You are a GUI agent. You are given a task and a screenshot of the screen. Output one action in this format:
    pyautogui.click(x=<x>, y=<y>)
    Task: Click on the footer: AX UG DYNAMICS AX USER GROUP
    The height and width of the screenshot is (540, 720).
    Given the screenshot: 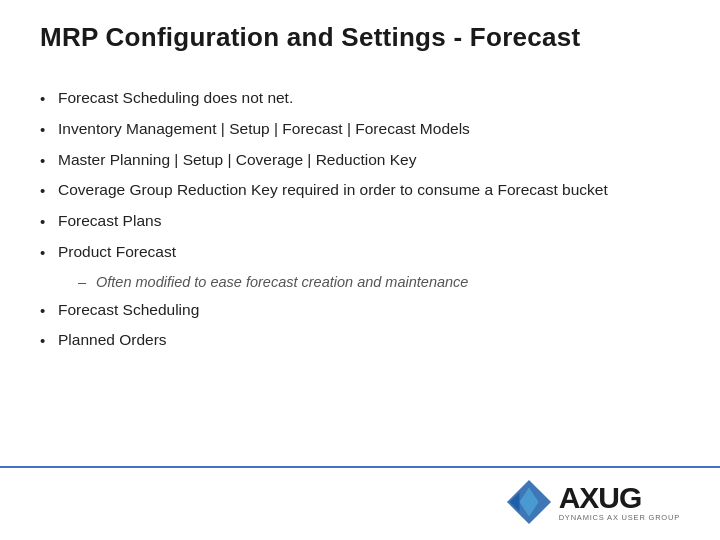 What is the action you would take?
    pyautogui.click(x=360, y=503)
    